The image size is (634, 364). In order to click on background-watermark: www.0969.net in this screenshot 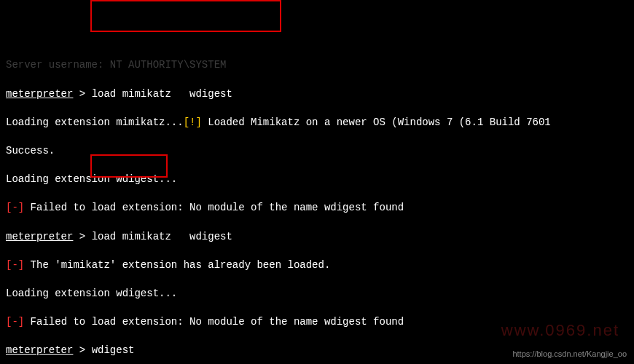, I will do `click(560, 331)`.